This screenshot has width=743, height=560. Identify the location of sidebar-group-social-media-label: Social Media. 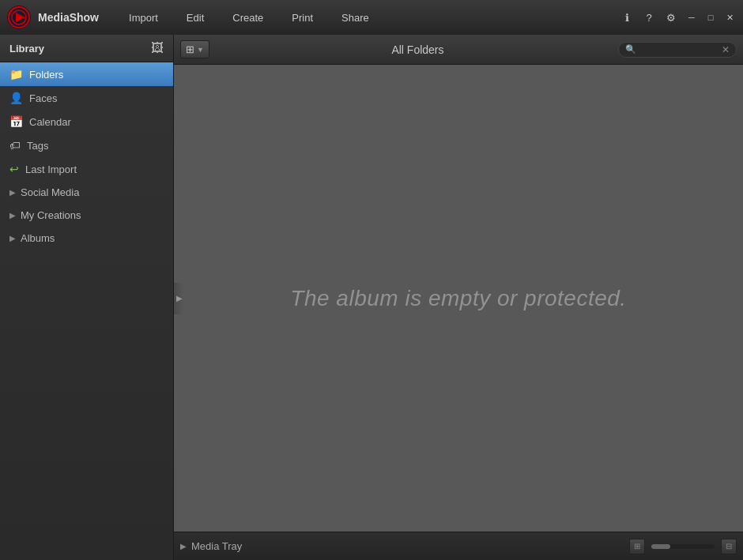
(50, 193).